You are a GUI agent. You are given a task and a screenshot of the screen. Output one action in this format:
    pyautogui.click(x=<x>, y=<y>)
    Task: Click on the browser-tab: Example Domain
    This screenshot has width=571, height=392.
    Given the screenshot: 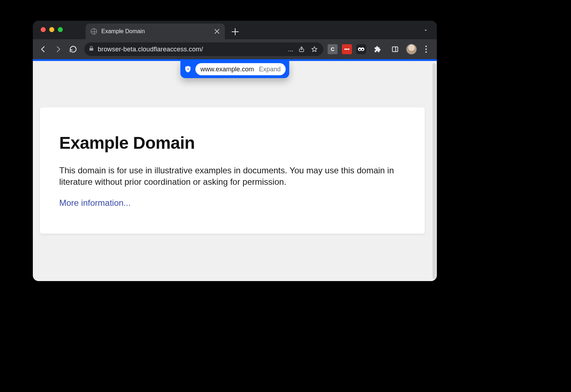 What is the action you would take?
    pyautogui.click(x=155, y=31)
    